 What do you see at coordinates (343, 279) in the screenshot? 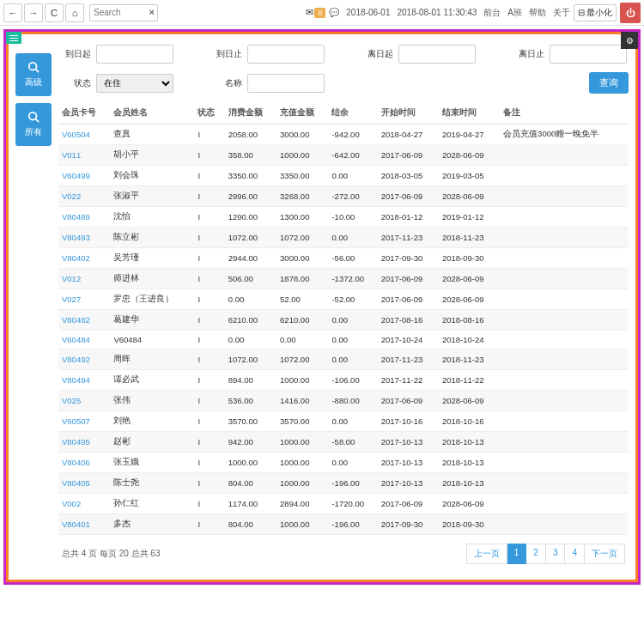
I see `table-row: V012师进林I506.001878.00-1372.002017-06-092…` at bounding box center [343, 279].